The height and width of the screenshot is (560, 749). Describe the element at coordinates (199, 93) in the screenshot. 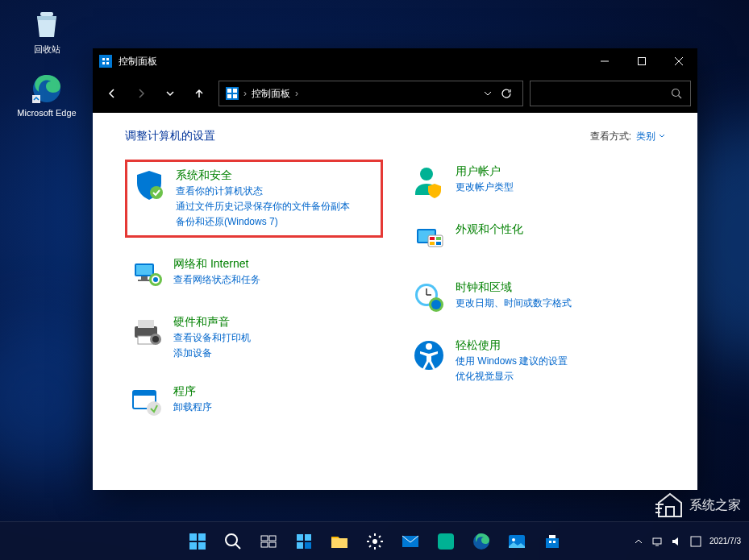

I see `nav-up-button` at that location.